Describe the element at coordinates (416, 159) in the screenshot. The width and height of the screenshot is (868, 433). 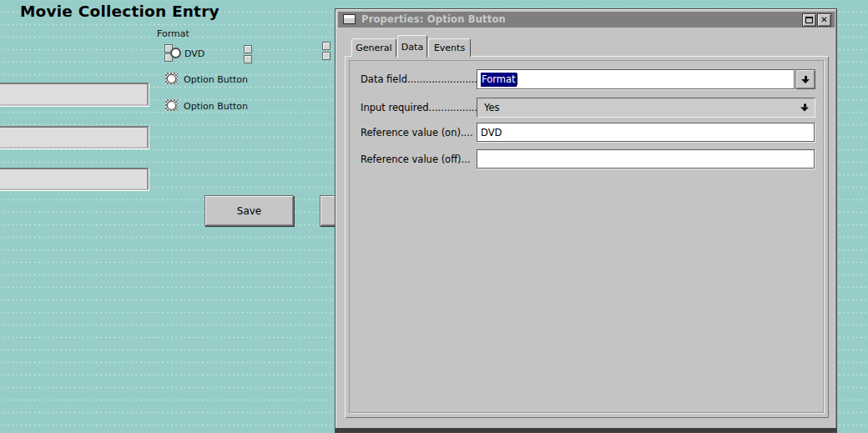
I see `reference-off-label: Reference value (off)...` at that location.